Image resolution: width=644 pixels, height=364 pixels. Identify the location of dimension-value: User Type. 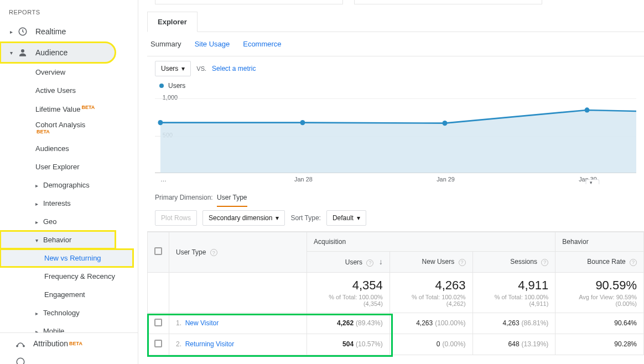
(232, 200).